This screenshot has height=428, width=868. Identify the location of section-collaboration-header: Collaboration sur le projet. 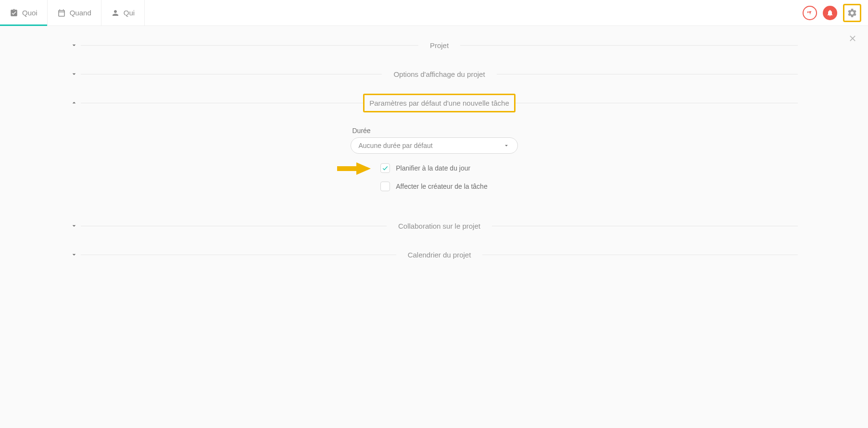
(434, 226).